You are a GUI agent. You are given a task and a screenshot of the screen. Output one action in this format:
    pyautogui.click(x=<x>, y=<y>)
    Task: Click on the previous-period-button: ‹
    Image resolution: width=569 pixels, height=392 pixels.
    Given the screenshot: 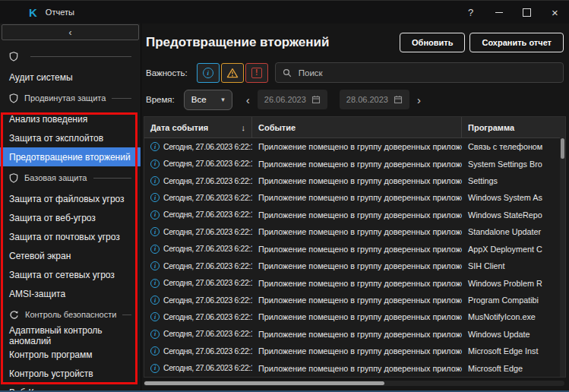 What is the action you would take?
    pyautogui.click(x=248, y=100)
    